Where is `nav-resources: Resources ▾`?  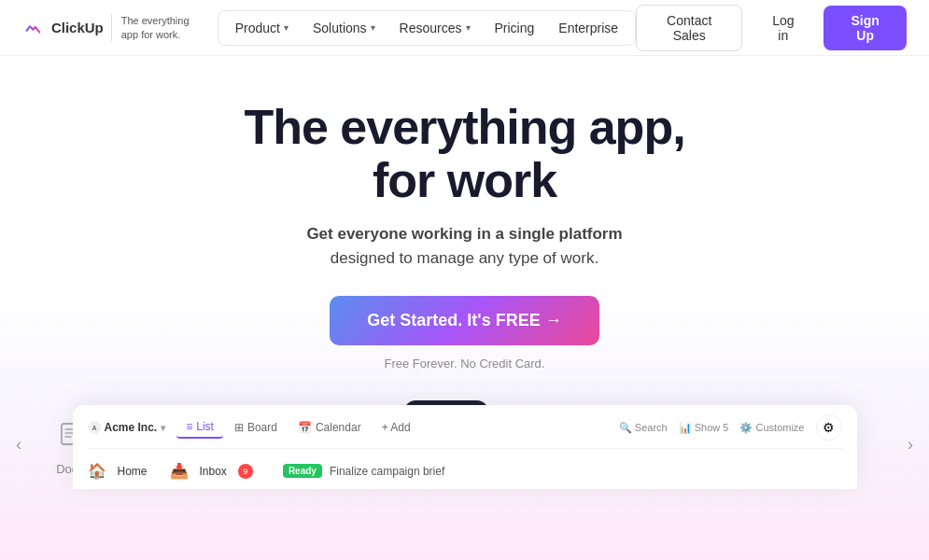 nav-resources: Resources ▾ is located at coordinates (435, 28).